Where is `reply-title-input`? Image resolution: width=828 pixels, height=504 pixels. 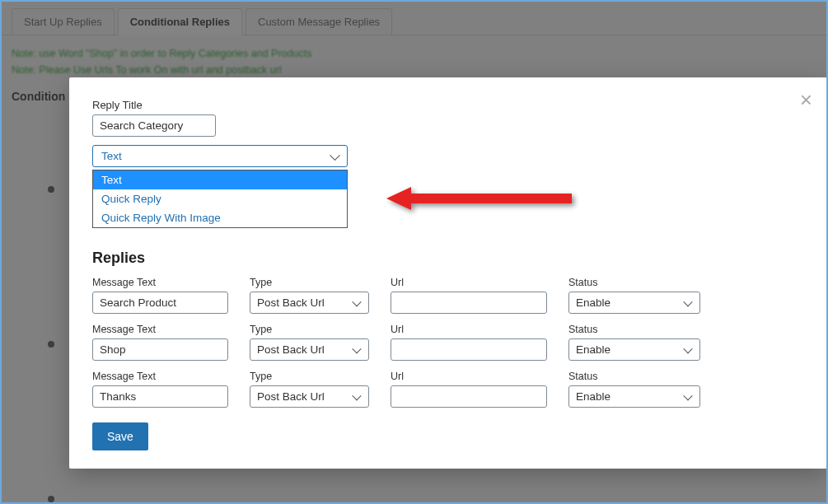 reply-title-input is located at coordinates (154, 125).